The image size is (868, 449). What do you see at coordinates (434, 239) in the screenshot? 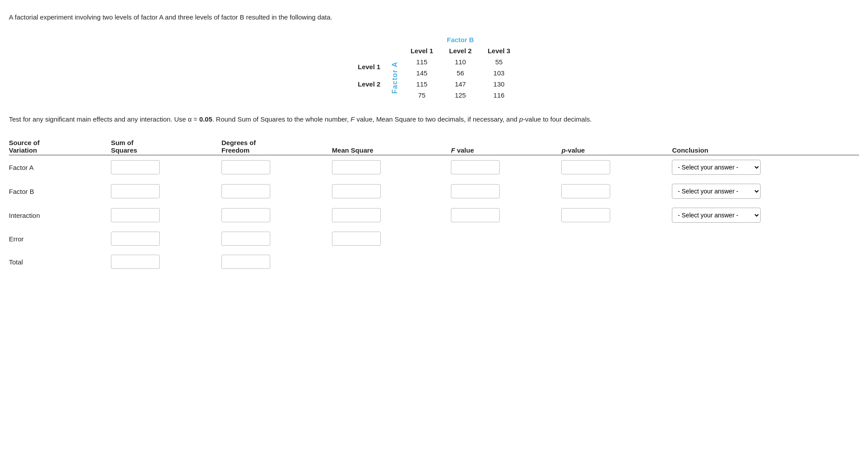
I see `table-row-error: Error` at bounding box center [434, 239].